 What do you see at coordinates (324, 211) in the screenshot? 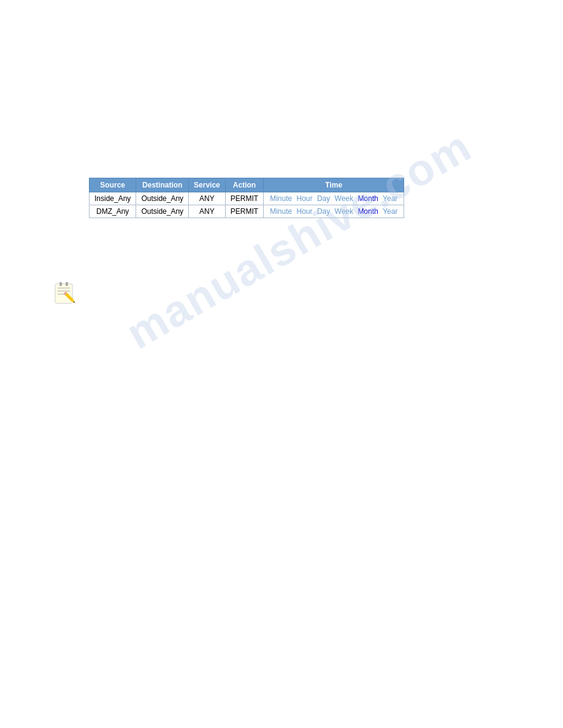
I see `time-day-2: Day` at bounding box center [324, 211].